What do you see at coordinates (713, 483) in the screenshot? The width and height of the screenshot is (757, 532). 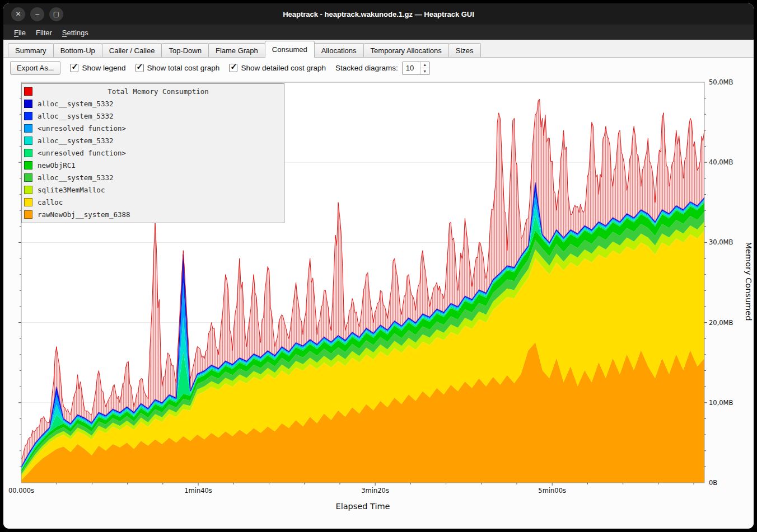 I see `y-tick-label: 0B` at bounding box center [713, 483].